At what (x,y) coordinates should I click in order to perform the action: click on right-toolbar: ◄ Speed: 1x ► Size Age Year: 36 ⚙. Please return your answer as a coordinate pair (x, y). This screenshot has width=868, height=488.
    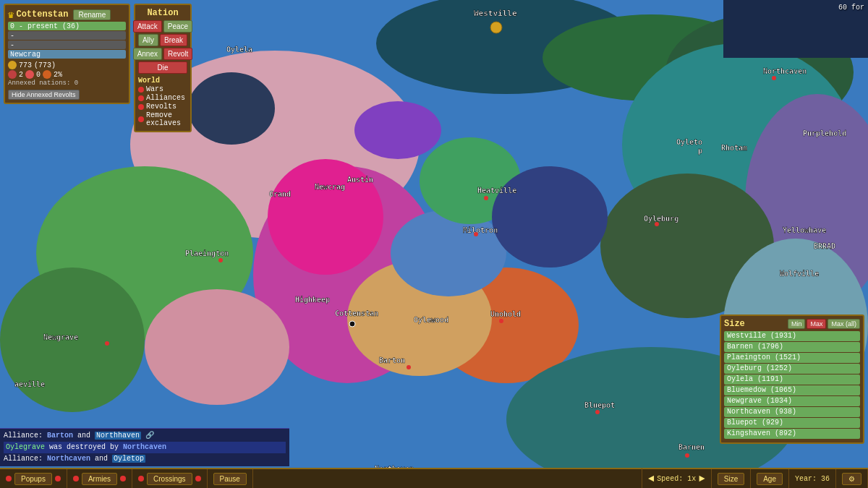
    Looking at the image, I should click on (755, 478).